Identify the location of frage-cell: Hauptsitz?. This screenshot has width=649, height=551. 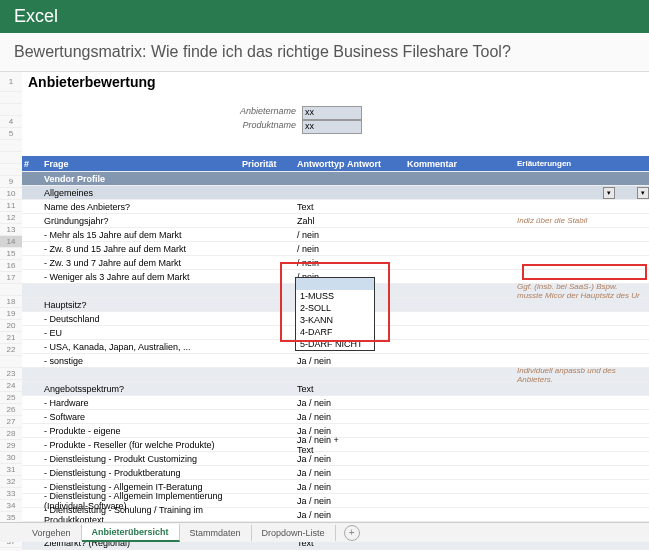
(142, 305).